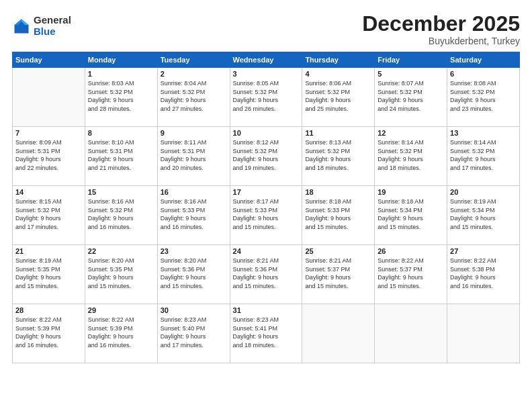 This screenshot has width=532, height=411. Describe the element at coordinates (484, 216) in the screenshot. I see `day-cell: 20Sunrise: 8:19 AM Sunset: 5:34 PM Dayli…` at that location.